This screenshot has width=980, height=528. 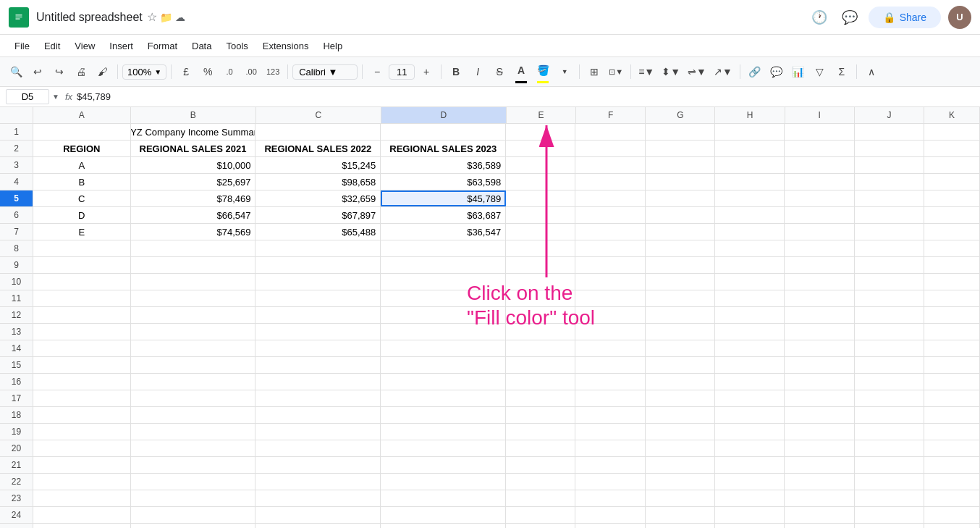 What do you see at coordinates (318, 182) in the screenshot?
I see `cell-c4: $98,658` at bounding box center [318, 182].